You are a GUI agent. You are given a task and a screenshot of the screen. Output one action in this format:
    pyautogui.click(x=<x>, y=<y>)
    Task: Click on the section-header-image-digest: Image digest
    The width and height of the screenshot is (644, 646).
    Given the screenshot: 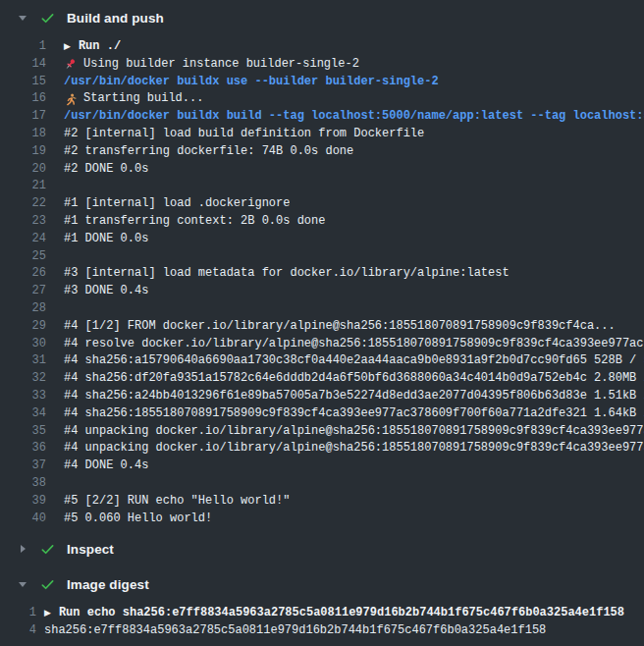 What is the action you would take?
    pyautogui.click(x=322, y=584)
    